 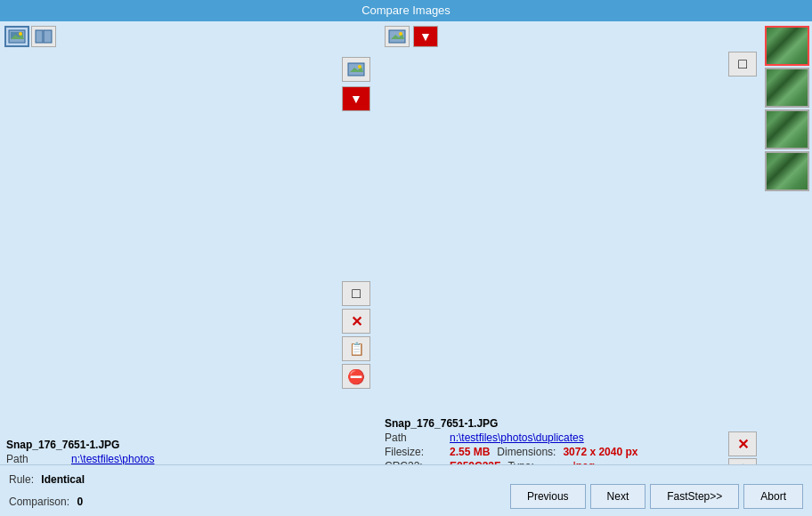 What do you see at coordinates (526, 452) in the screenshot?
I see `right-dim-label: Dimensions:` at bounding box center [526, 452].